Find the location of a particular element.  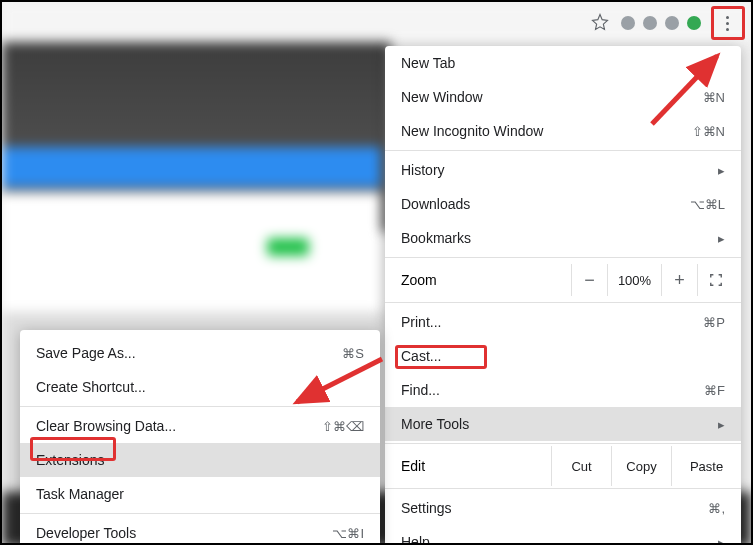

bookmark-star-icon is located at coordinates (600, 24).